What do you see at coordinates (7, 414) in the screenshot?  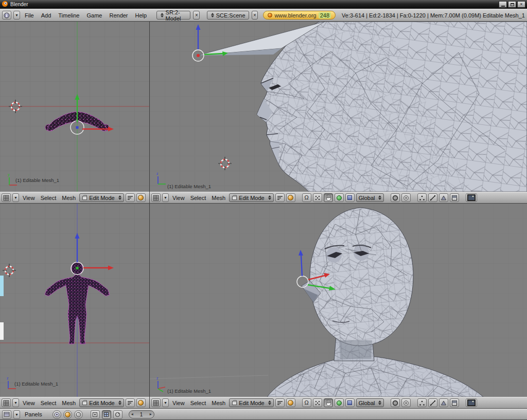 I see `buttons-window-type-button` at bounding box center [7, 414].